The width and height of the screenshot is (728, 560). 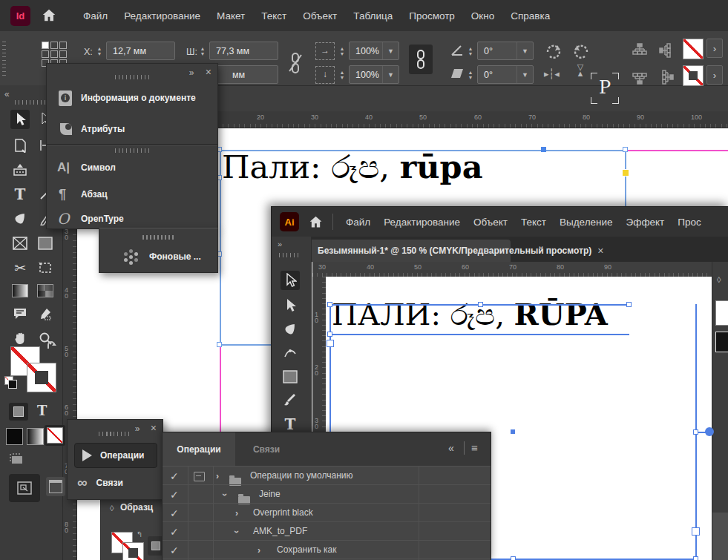 What do you see at coordinates (330, 343) in the screenshot?
I see `ai-type-port` at bounding box center [330, 343].